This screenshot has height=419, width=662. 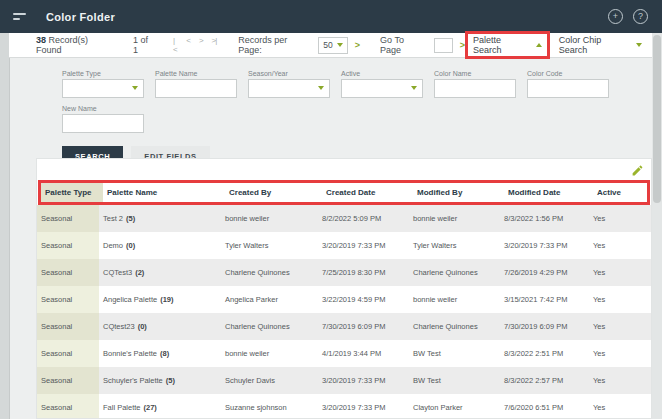 I want to click on field-label-season-year: Season/Year, so click(x=289, y=74).